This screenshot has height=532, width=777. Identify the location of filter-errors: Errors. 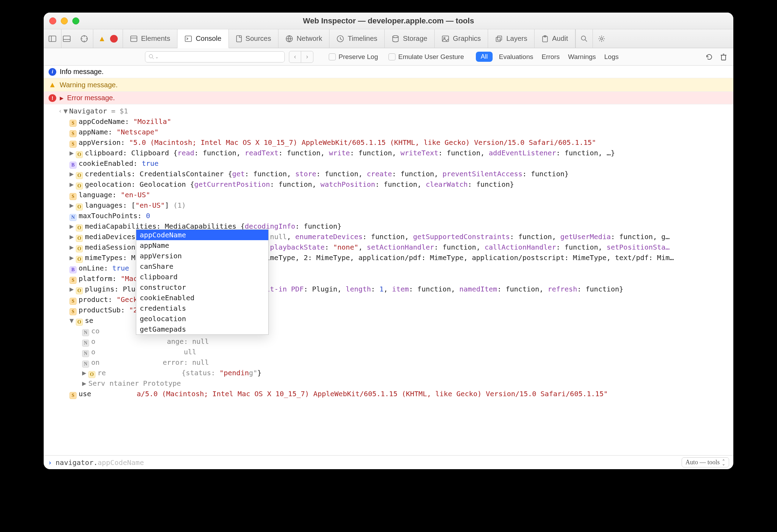
(551, 57).